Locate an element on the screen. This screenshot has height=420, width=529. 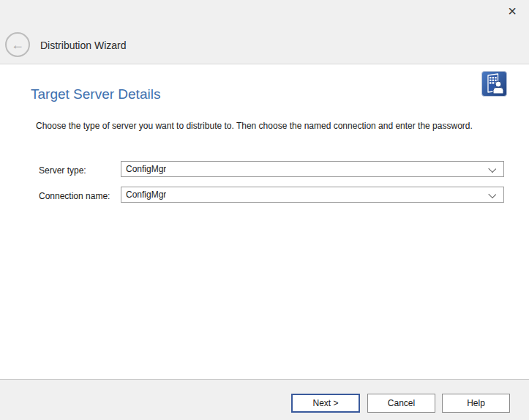
cancel-button: Cancel is located at coordinates (401, 403).